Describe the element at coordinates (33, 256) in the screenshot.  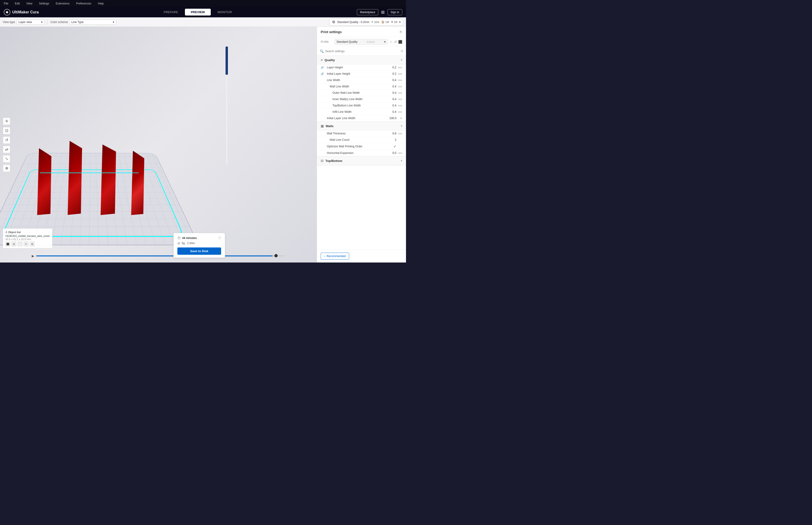
I see `play-button: ▶` at that location.